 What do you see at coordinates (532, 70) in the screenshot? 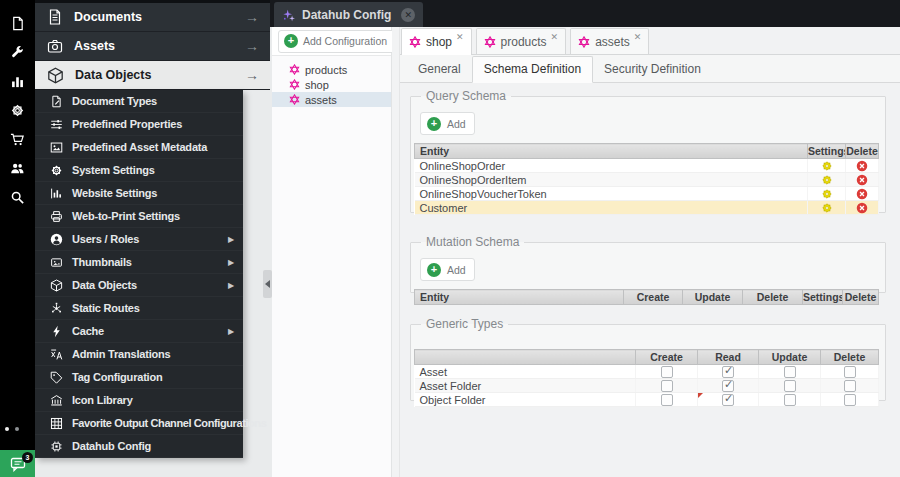
I see `subtab-schema-definition: Schema Definition` at bounding box center [532, 70].